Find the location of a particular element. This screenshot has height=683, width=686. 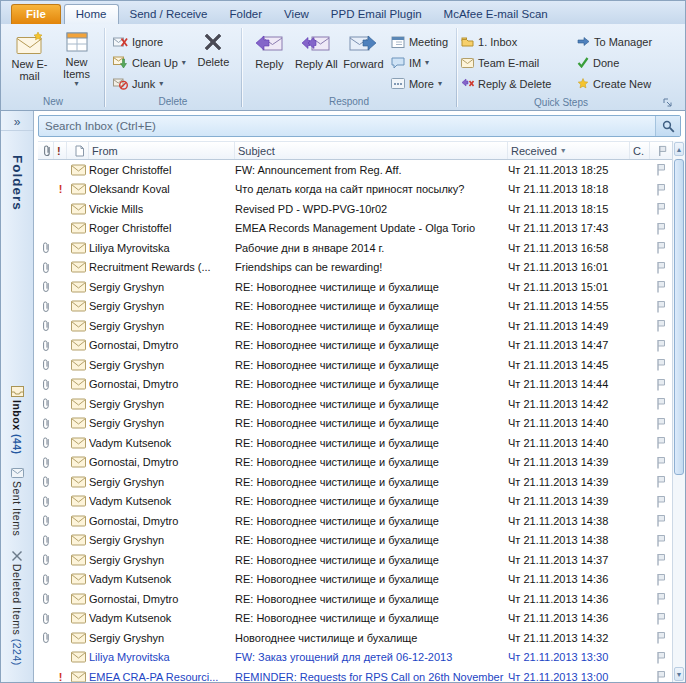

column-header-icon is located at coordinates (78, 150).